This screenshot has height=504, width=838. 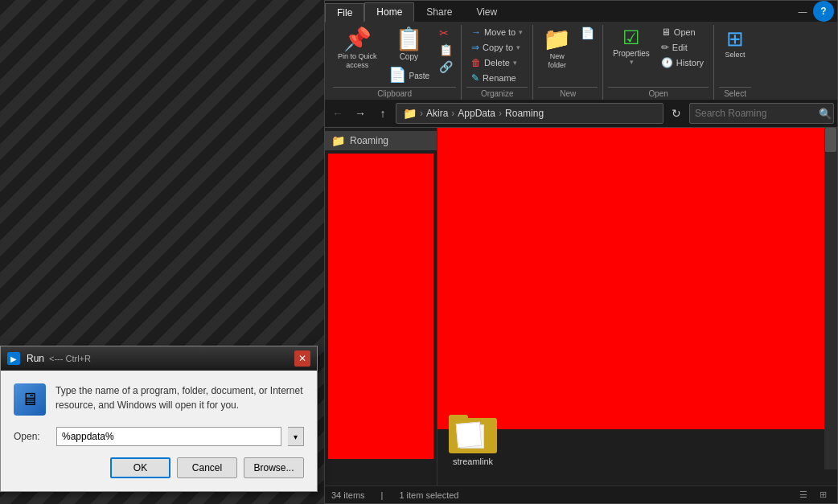 What do you see at coordinates (632, 62) in the screenshot?
I see `properties-chevron: ▾` at bounding box center [632, 62].